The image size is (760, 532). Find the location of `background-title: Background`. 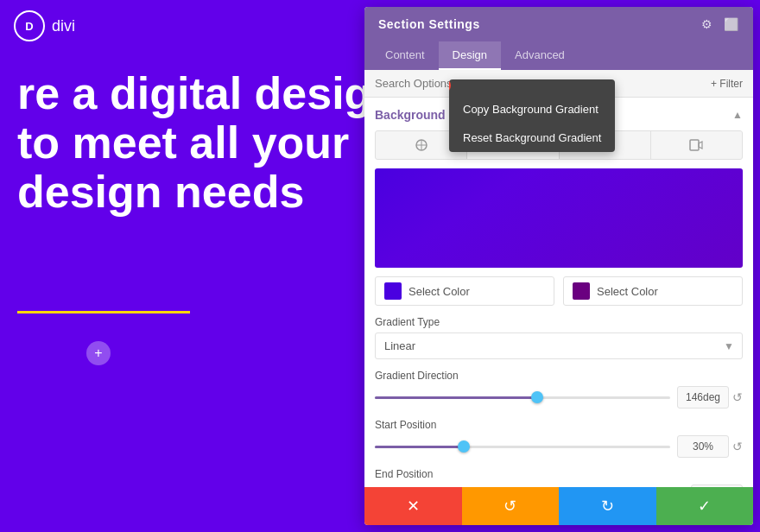

background-title: Background is located at coordinates (410, 115).